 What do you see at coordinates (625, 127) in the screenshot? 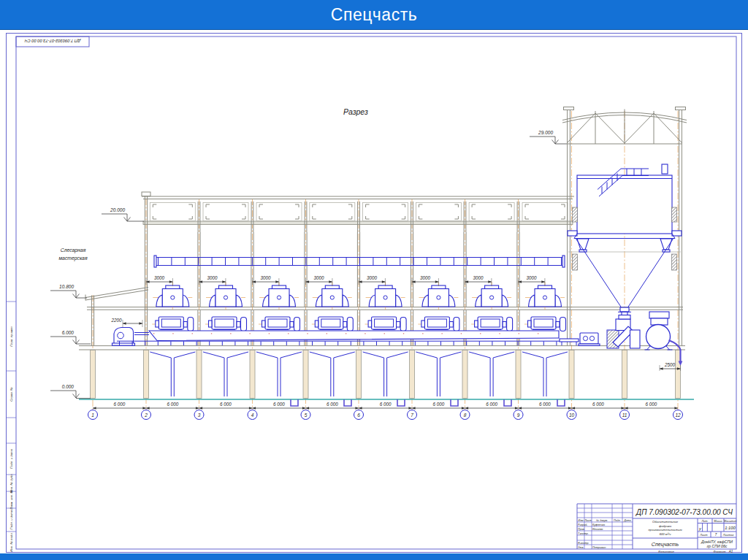
I see `roof-truss` at bounding box center [625, 127].